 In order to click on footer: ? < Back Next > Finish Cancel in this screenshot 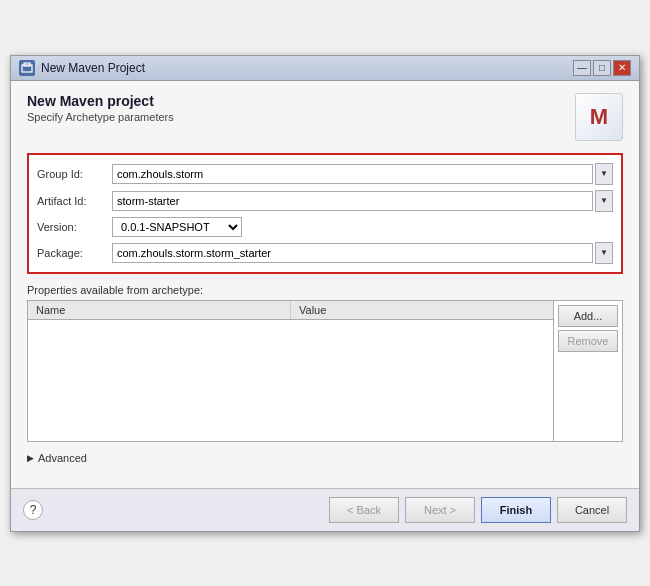, I will do `click(325, 510)`.